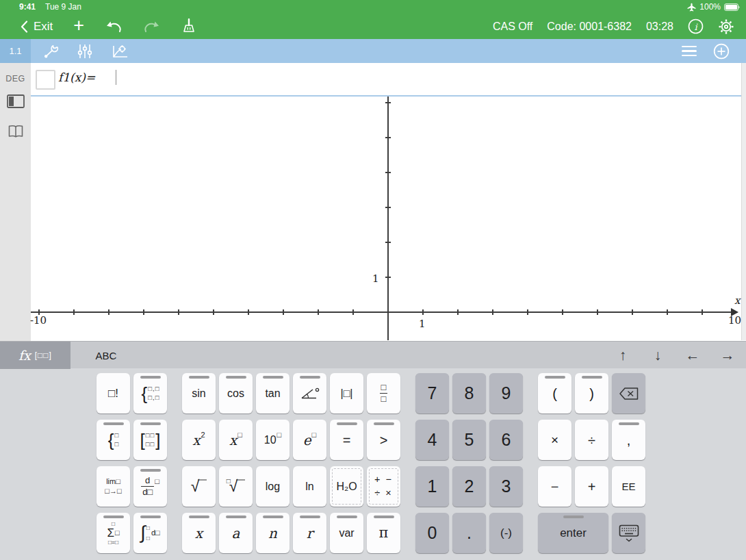  I want to click on key-e-power: e□, so click(309, 440).